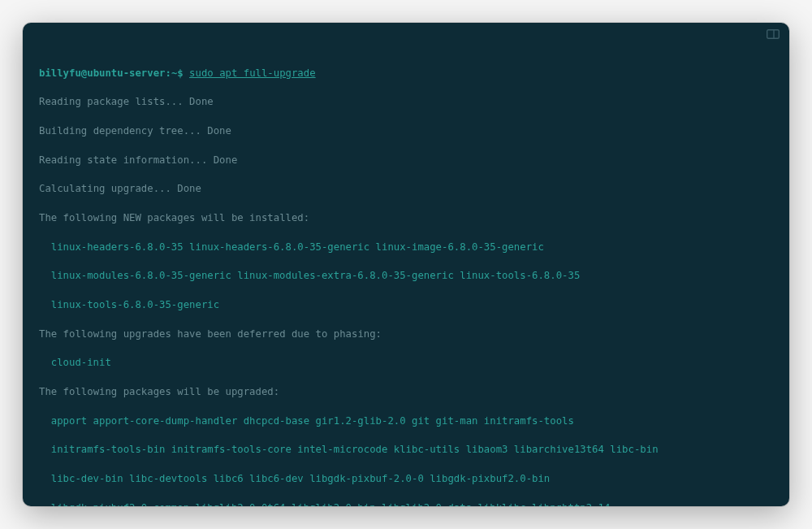  Describe the element at coordinates (406, 335) in the screenshot. I see `section-header: The following upgrades have been deferre…` at that location.